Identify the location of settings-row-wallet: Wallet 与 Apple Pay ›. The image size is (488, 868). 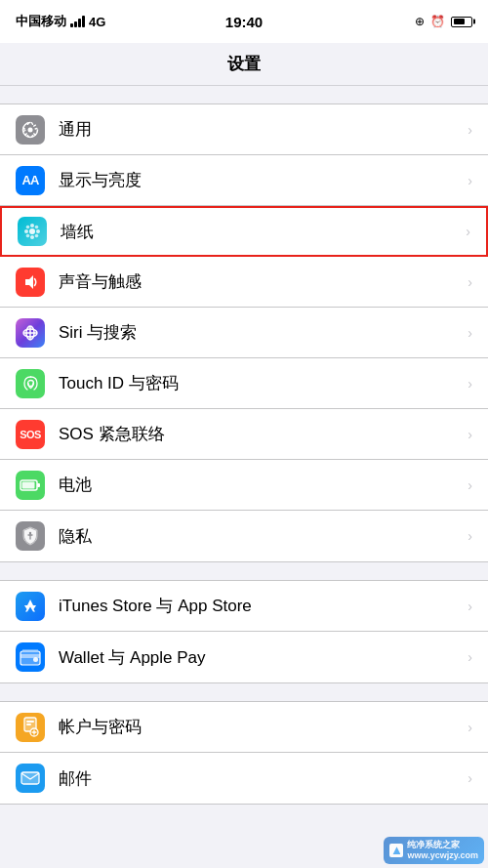
(244, 657).